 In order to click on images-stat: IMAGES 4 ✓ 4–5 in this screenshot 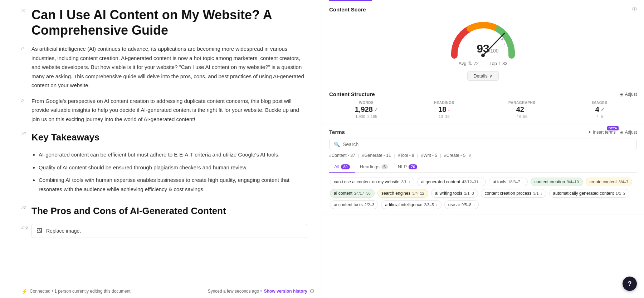, I will do `click(600, 110)`.